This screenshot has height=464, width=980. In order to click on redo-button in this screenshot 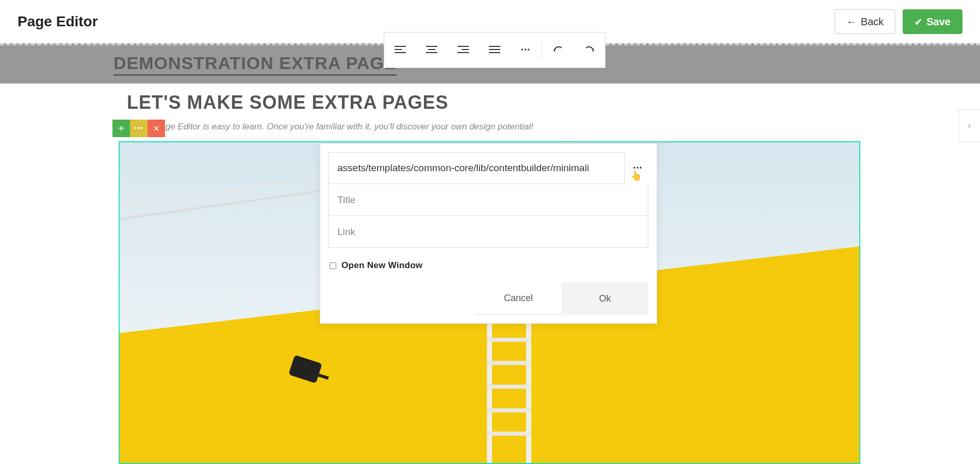, I will do `click(589, 50)`.